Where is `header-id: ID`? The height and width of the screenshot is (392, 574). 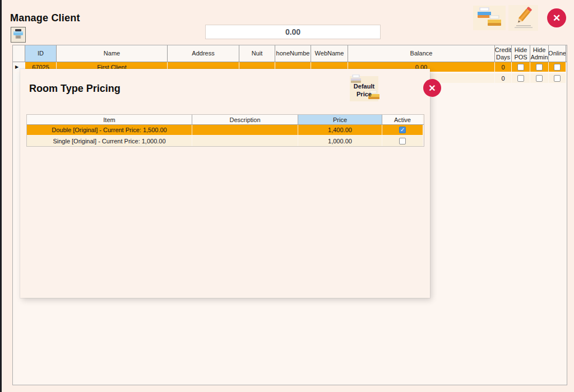 header-id: ID is located at coordinates (41, 54).